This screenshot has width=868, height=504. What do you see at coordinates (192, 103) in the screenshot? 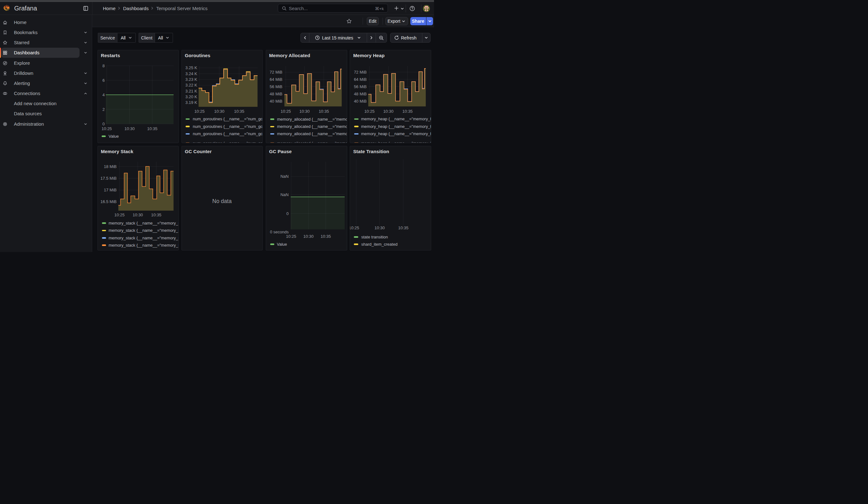
I see `svg-text: 3.19 K` at bounding box center [192, 103].